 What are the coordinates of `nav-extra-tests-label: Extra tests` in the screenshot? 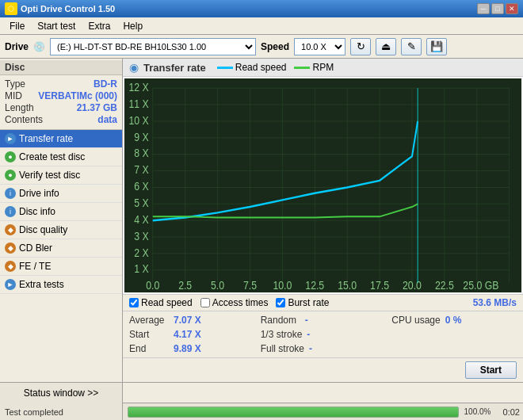 It's located at (41, 284).